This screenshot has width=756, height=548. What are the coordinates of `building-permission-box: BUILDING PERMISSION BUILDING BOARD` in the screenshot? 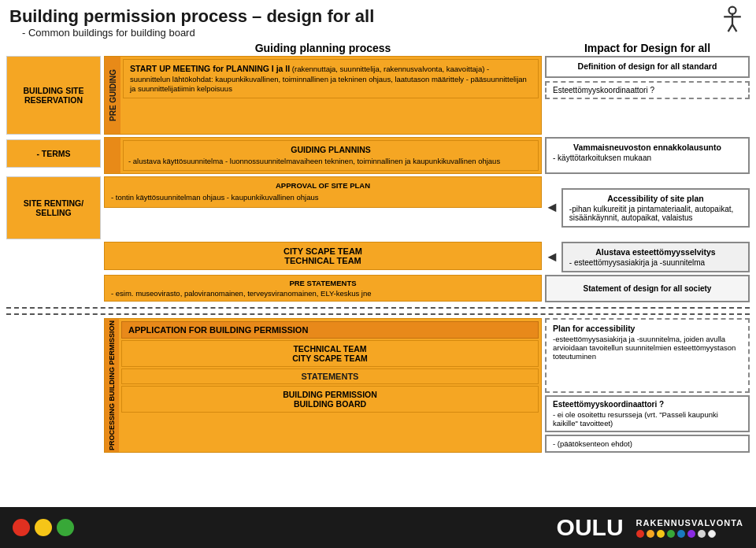 It's located at (330, 399).